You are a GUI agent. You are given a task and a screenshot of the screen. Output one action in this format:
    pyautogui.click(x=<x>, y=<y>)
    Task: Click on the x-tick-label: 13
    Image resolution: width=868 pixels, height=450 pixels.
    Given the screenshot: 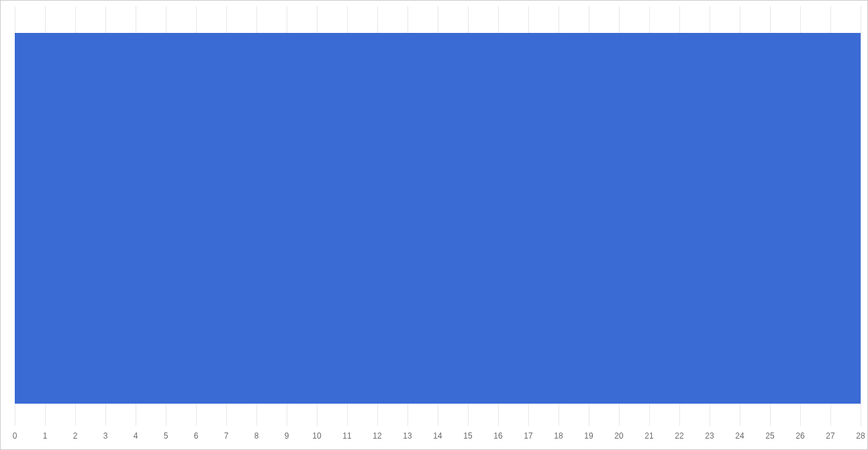 What is the action you would take?
    pyautogui.click(x=407, y=436)
    